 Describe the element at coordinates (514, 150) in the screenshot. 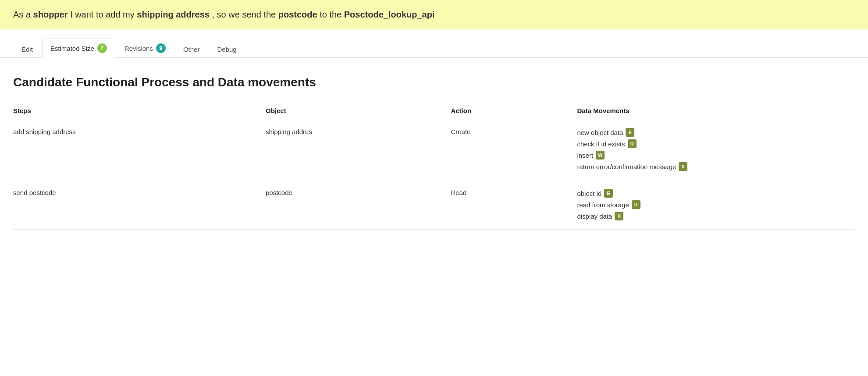

I see `cell-action-0: Create` at that location.